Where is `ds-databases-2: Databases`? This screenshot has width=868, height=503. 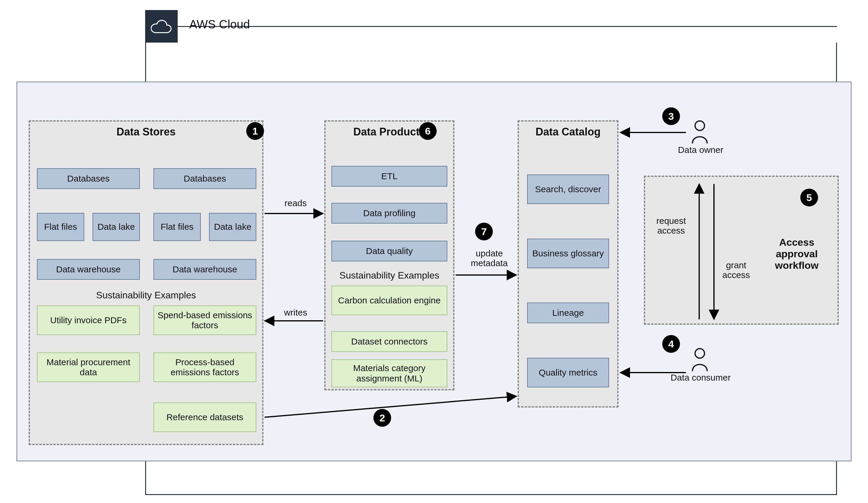 ds-databases-2: Databases is located at coordinates (205, 178).